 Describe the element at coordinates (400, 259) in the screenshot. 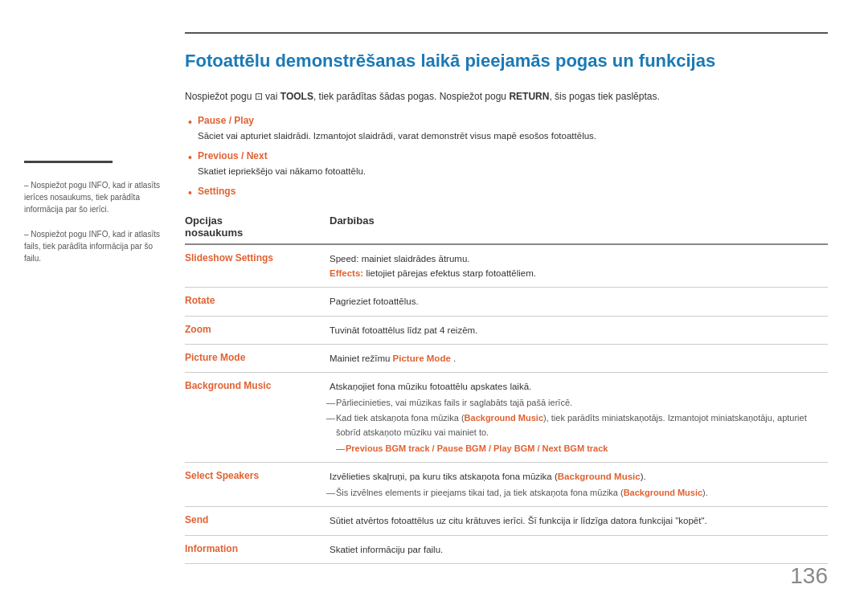

I see `slideshow-speed: Speed: mainiet slaidrādes ātrumu.` at that location.